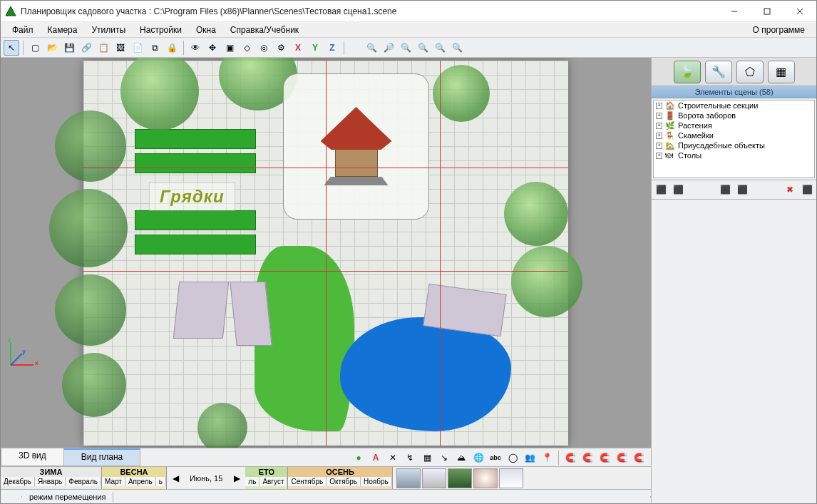  I want to click on menu-about: О программе, so click(779, 30).